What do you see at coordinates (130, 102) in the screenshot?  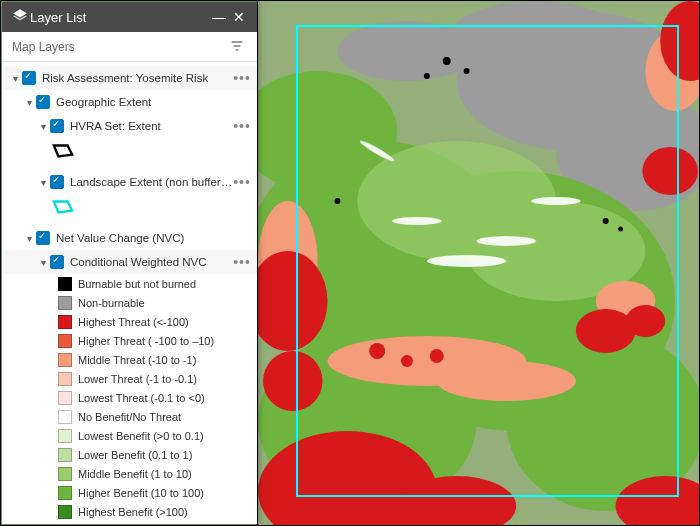 I see `layer-geographic-extent: ▾ Geographic Extent` at bounding box center [130, 102].